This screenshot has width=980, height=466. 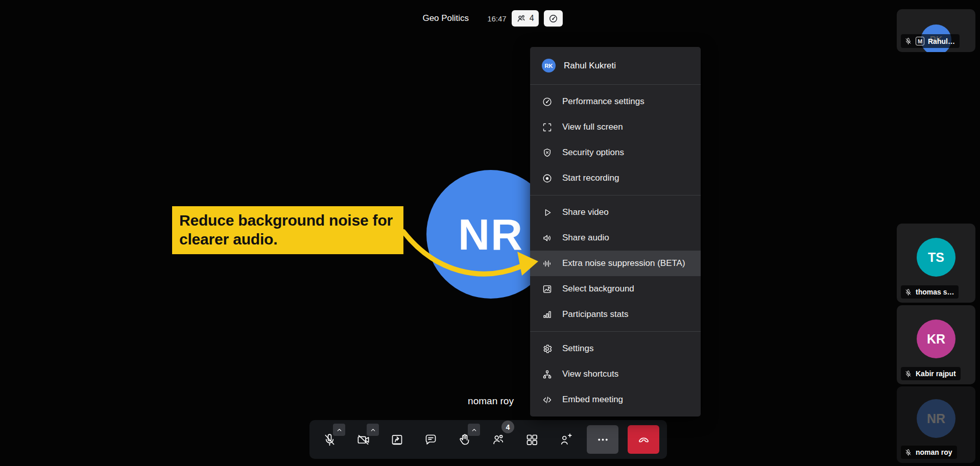 What do you see at coordinates (615, 153) in the screenshot?
I see `menu-item-security-options: Security options` at bounding box center [615, 153].